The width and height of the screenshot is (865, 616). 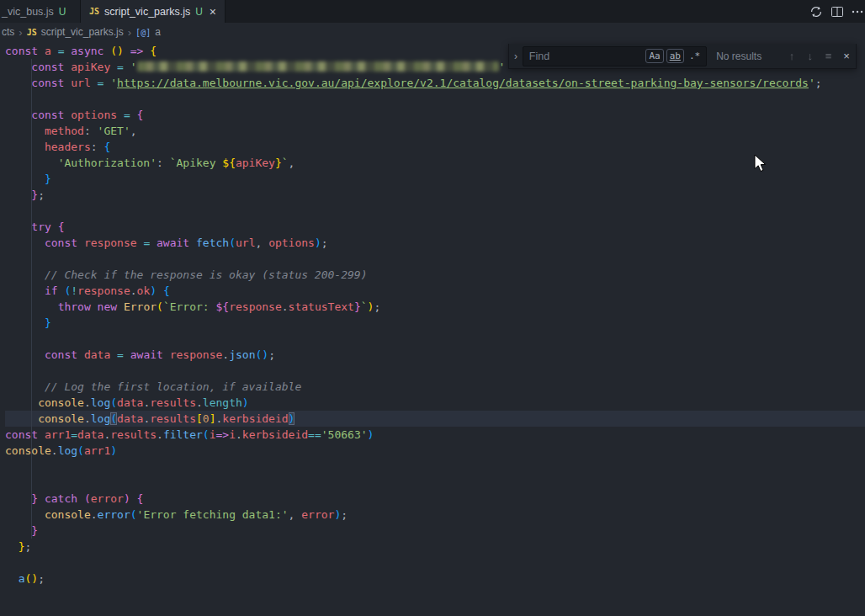 What do you see at coordinates (377, 306) in the screenshot?
I see `code-token: ;` at bounding box center [377, 306].